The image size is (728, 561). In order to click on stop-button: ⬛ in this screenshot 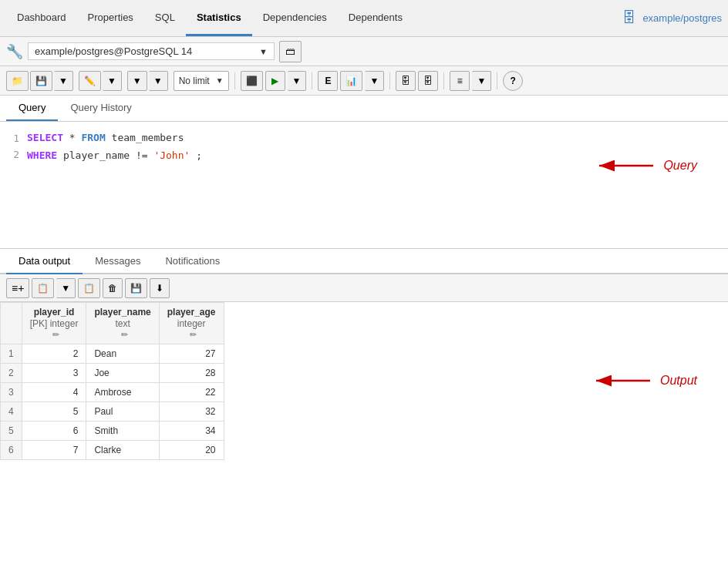, I will do `click(251, 81)`.